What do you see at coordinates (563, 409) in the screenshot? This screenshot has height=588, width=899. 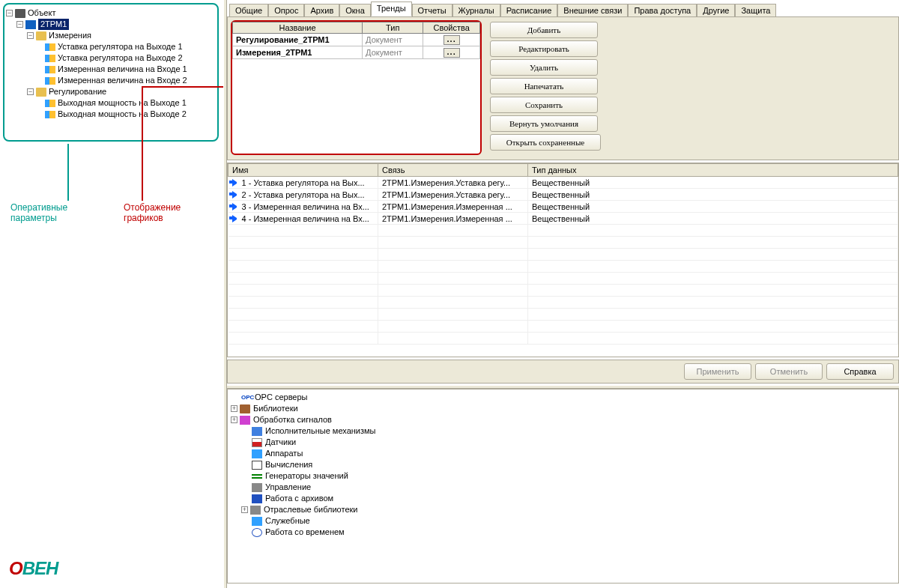 I see `lib-books: +Библиотеки` at bounding box center [563, 409].